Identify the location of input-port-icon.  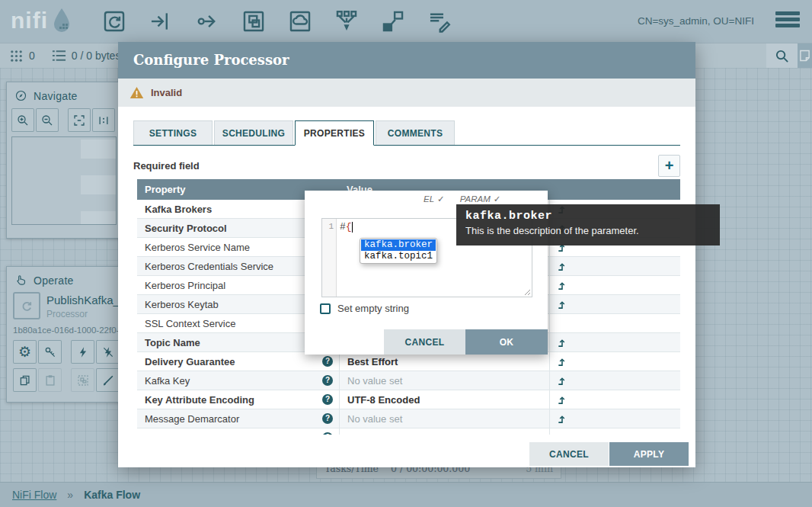
(161, 21).